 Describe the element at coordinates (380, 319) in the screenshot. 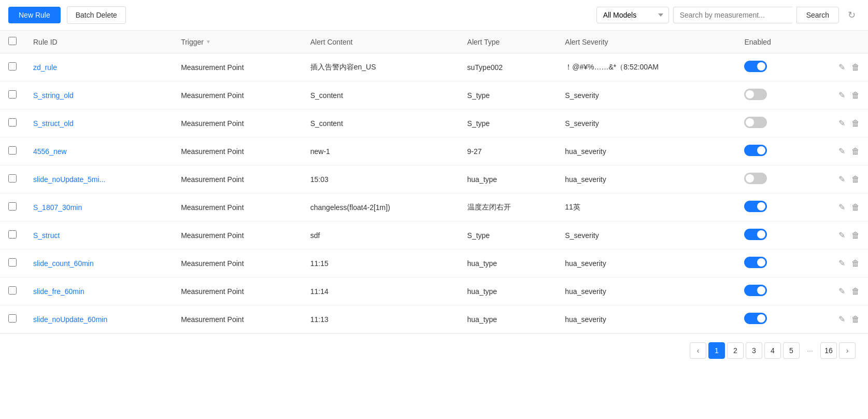

I see `row-alert-content: 11:13` at that location.